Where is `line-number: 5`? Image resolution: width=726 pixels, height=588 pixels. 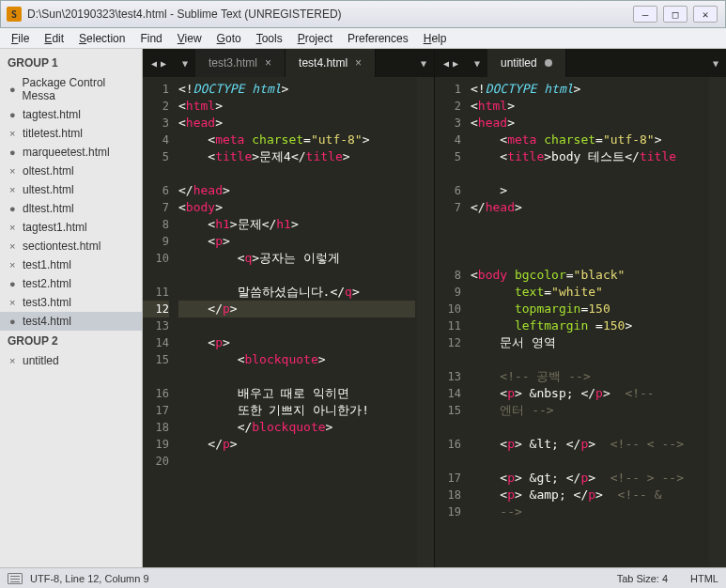
line-number: 5 is located at coordinates (156, 157).